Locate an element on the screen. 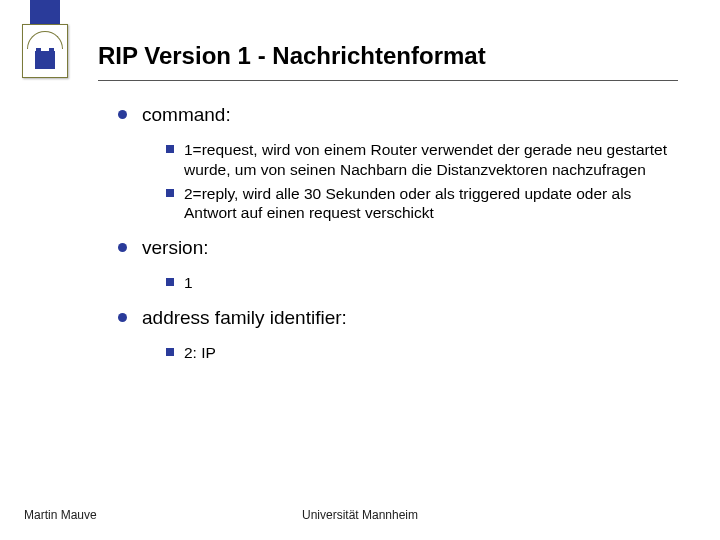  subbullet-command-reply: 2=reply, wird alle 30 Sekunden oder als … is located at coordinates (422, 204).